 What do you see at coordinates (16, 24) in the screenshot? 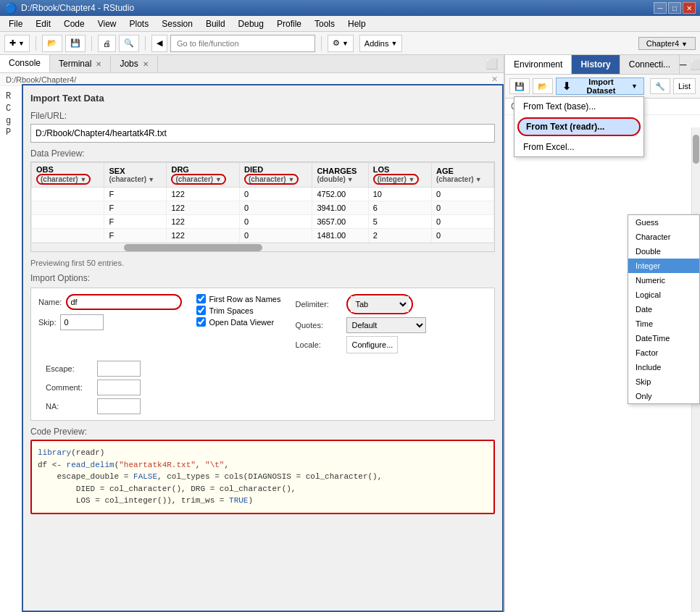
I see `menu-file: File` at bounding box center [16, 24].